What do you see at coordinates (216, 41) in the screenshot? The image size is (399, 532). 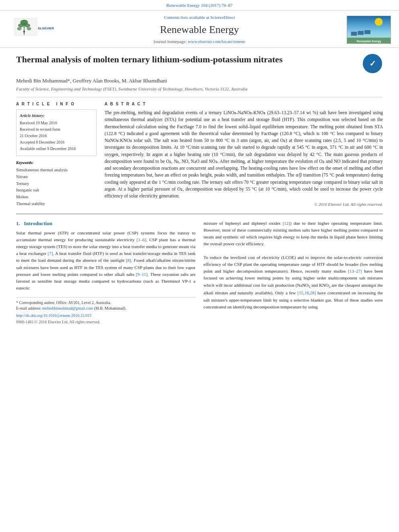 I see `homepage-link: www.elsevier.com/locate/renene` at bounding box center [216, 41].